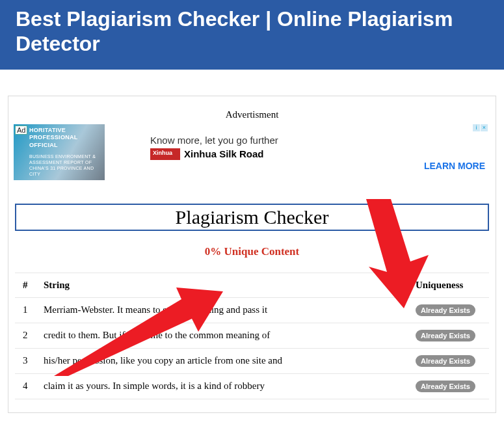 This screenshot has width=504, height=428. I want to click on page-title: Best Plagiarism Checker | Online Plagiar…, so click(252, 31).